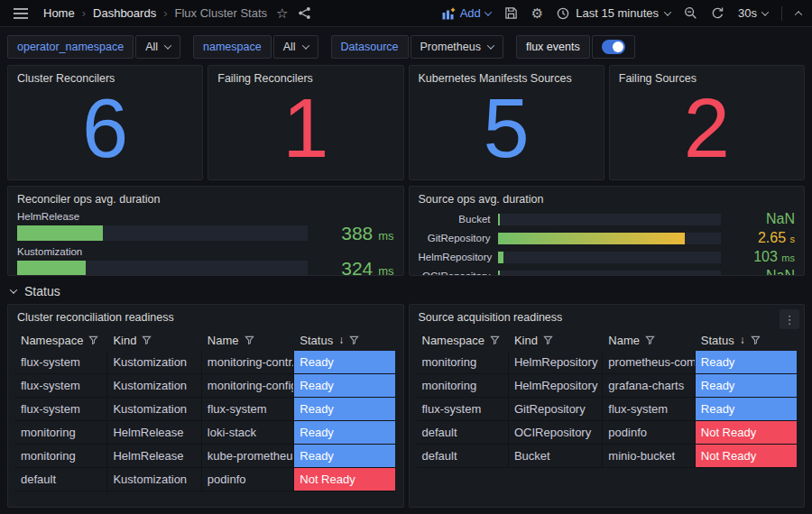  What do you see at coordinates (457, 47) in the screenshot?
I see `variable-value-dropdown: Prometheus` at bounding box center [457, 47].